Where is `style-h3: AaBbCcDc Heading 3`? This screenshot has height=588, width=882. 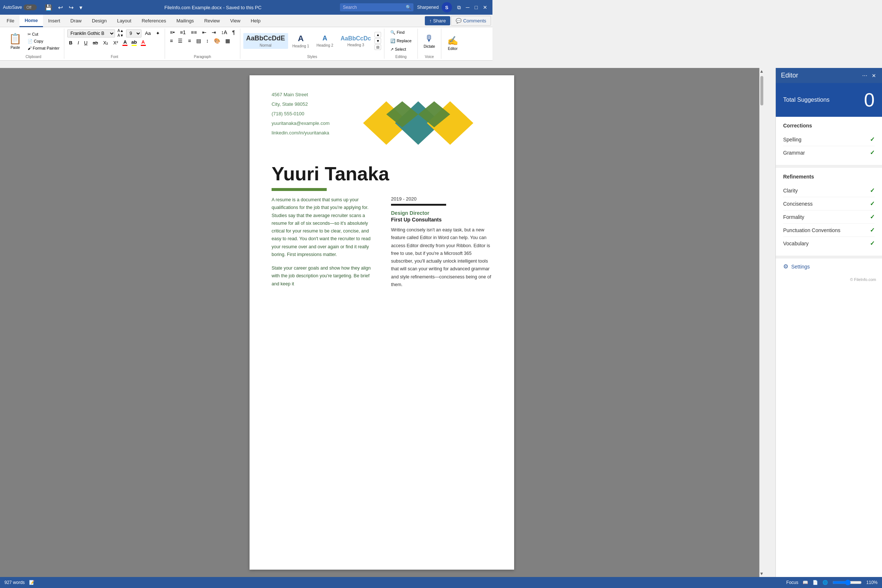
style-h3: AaBbCcDc Heading 3 is located at coordinates (356, 40).